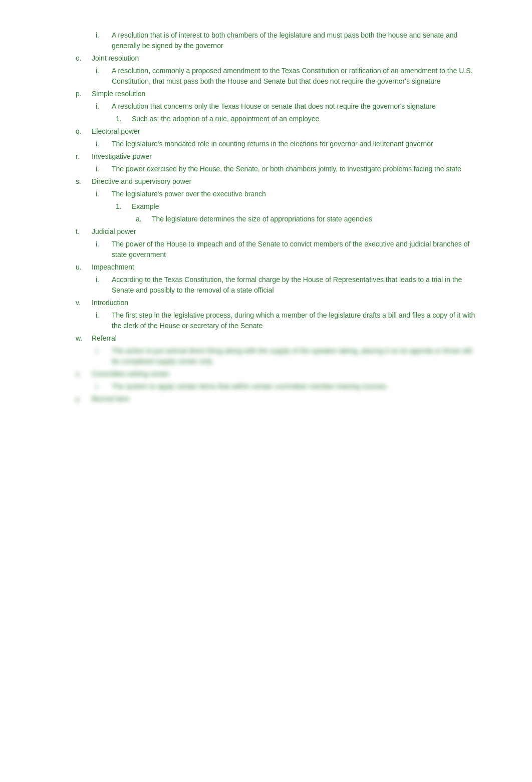 The height and width of the screenshot is (782, 532). What do you see at coordinates (276, 156) in the screenshot?
I see `list-item: r. Investigative power` at bounding box center [276, 156].